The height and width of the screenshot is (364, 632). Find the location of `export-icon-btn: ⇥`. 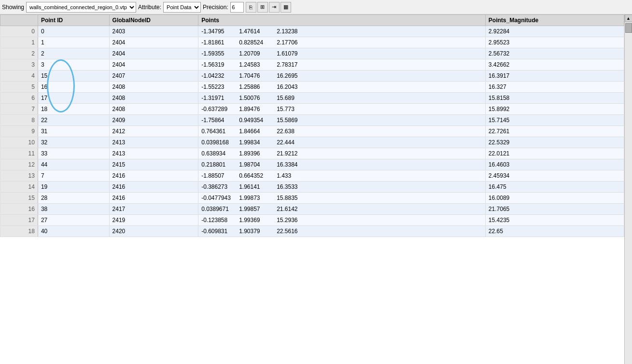

export-icon-btn: ⇥ is located at coordinates (274, 7).